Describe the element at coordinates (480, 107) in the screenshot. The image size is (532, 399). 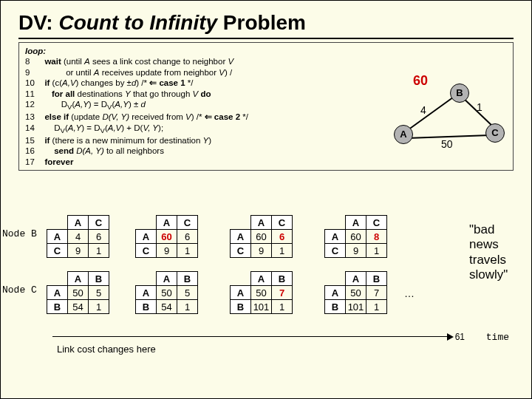
I see `edge-weight-bc: 1` at that location.